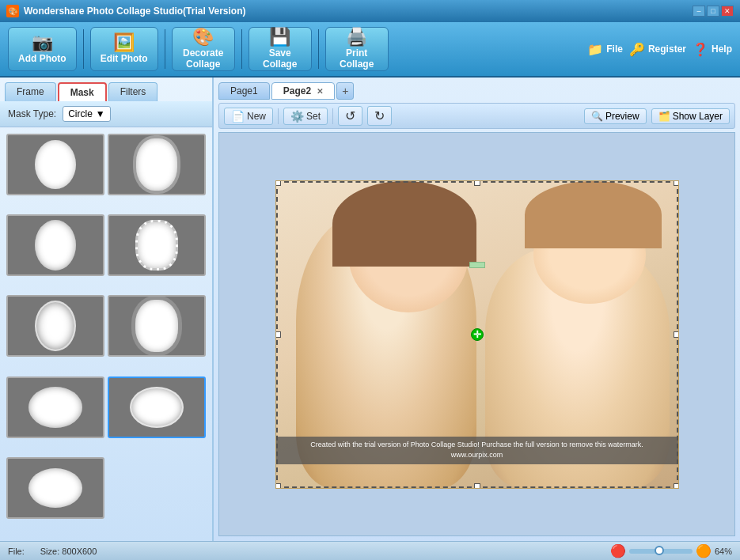 The image size is (740, 560). What do you see at coordinates (357, 49) in the screenshot?
I see `print-collage-button: 🖨️ PrintCollage` at bounding box center [357, 49].